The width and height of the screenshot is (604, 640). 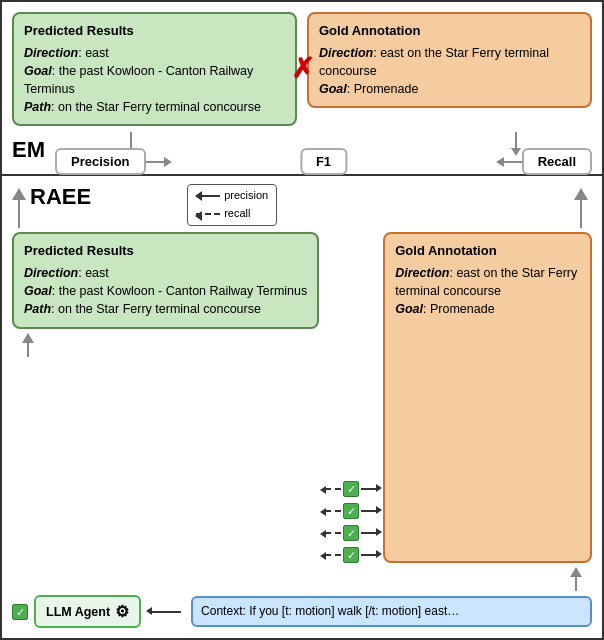 What do you see at coordinates (232, 196) in the screenshot?
I see `precision-legend: precision` at bounding box center [232, 196].